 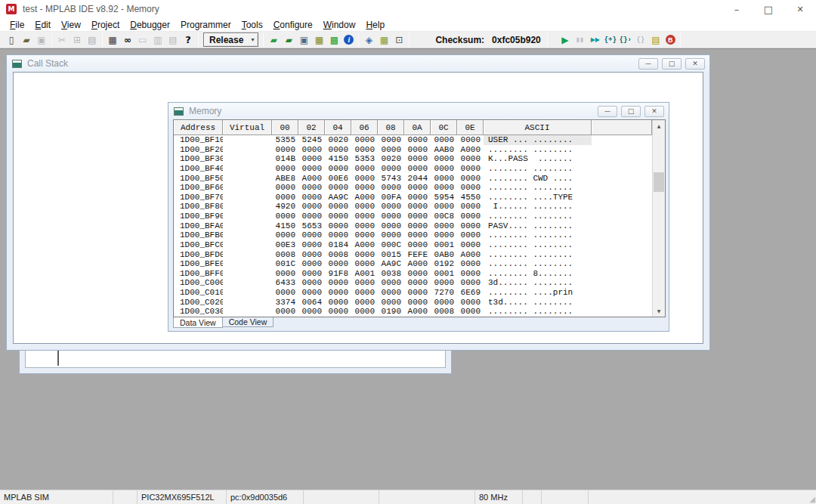 What do you see at coordinates (369, 40) in the screenshot?
I see `programmer-device-icon` at bounding box center [369, 40].